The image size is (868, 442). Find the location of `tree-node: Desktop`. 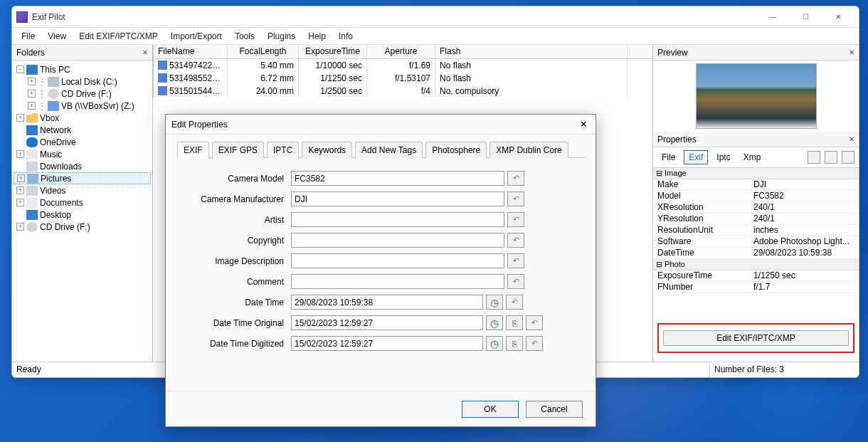

tree-node: Desktop is located at coordinates (83, 215).